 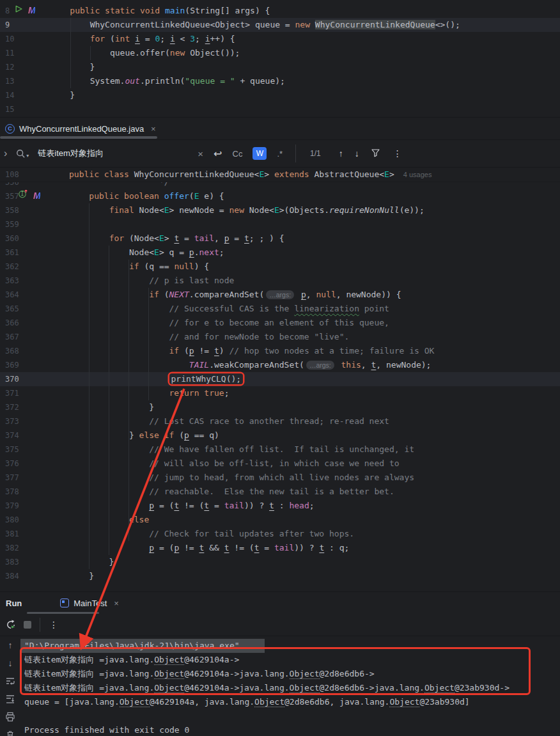 I want to click on code-line-console: queue = [java.lang.Object@4629104a, java…, so click(x=280, y=702).